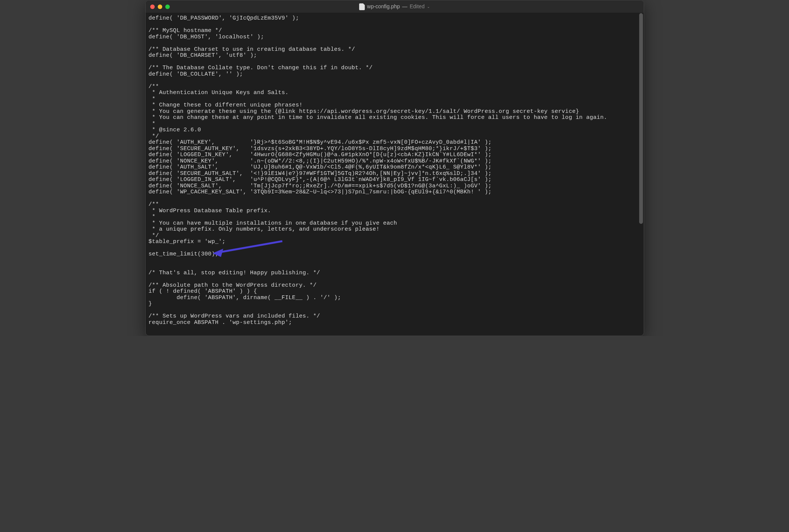 The width and height of the screenshot is (789, 532). What do you see at coordinates (394, 7) in the screenshot?
I see `window-title: wp-config.php — Edited ⌄` at bounding box center [394, 7].